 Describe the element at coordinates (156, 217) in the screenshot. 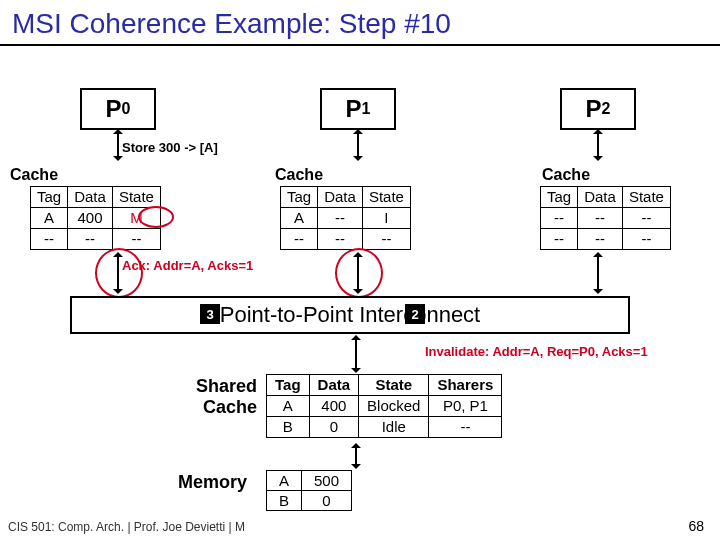

I see `highlight-oval-m` at that location.